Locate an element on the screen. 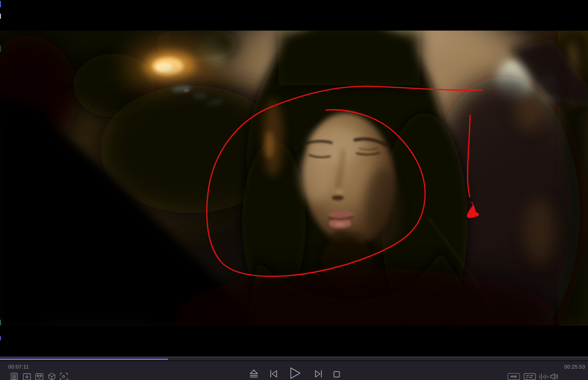 This screenshot has width=588, height=380. previous-icon is located at coordinates (274, 374).